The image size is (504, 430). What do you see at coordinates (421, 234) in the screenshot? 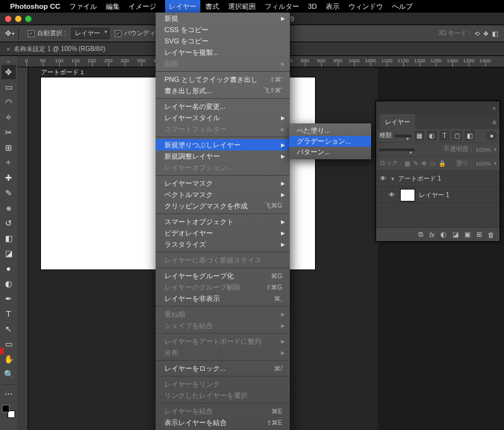
I see `link-layers-icon: ⧉` at bounding box center [421, 234].